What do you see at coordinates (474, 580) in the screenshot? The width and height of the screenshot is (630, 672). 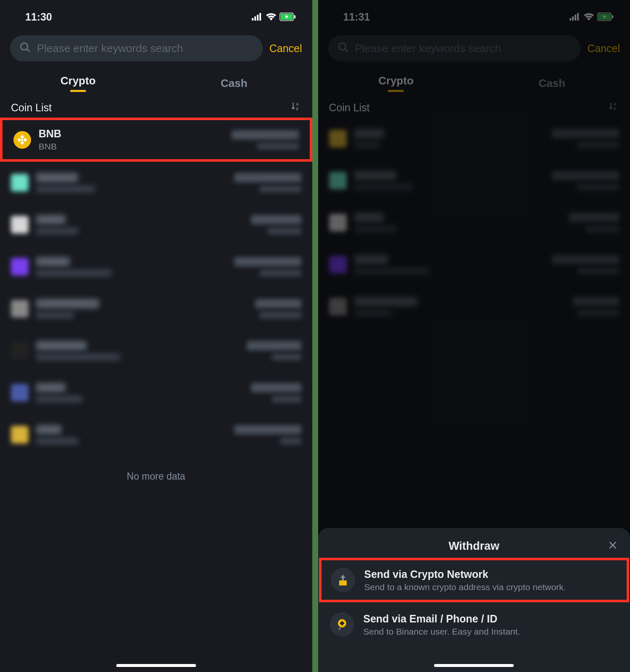 I see `option-send-crypto-network: Send via Crypto Network Send to a known …` at bounding box center [474, 580].